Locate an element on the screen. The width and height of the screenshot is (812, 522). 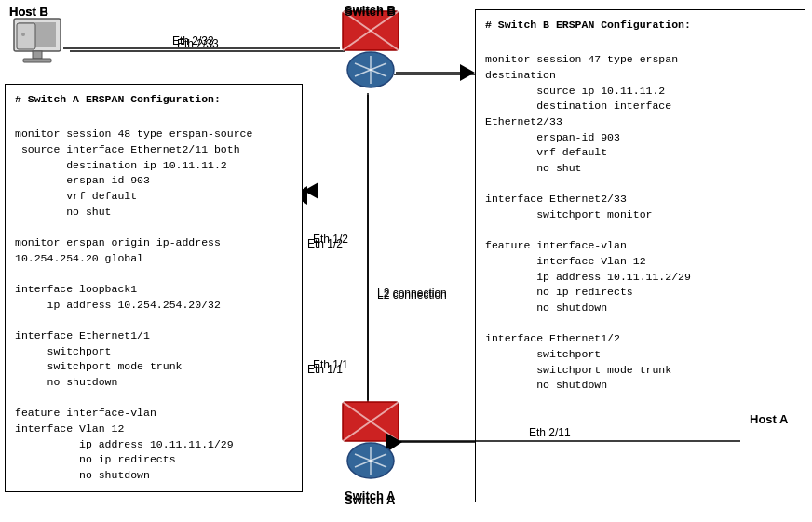
config-b-line-14: feature interface-vlan is located at coordinates (641, 246).